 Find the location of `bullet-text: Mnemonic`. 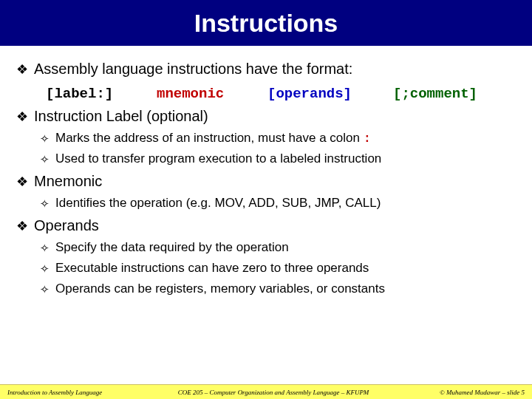

bullet-text: Mnemonic is located at coordinates (68, 182).